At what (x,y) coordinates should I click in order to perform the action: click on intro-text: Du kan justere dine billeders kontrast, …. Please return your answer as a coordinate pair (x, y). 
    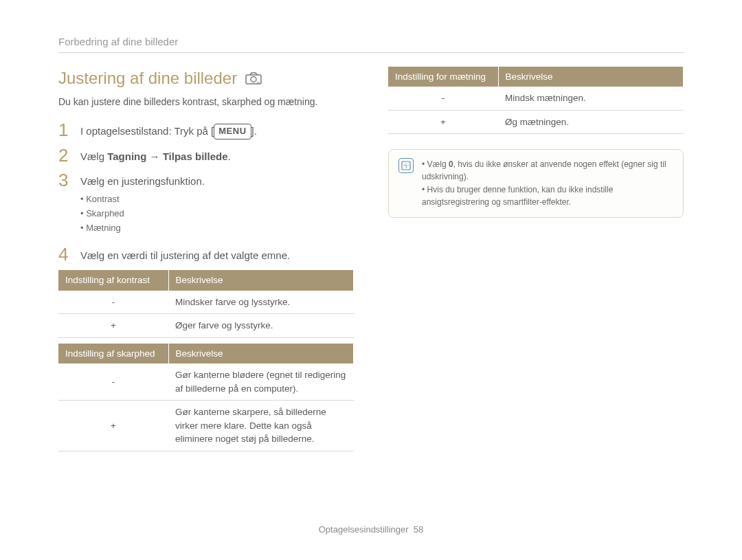
    Looking at the image, I should click on (206, 102).